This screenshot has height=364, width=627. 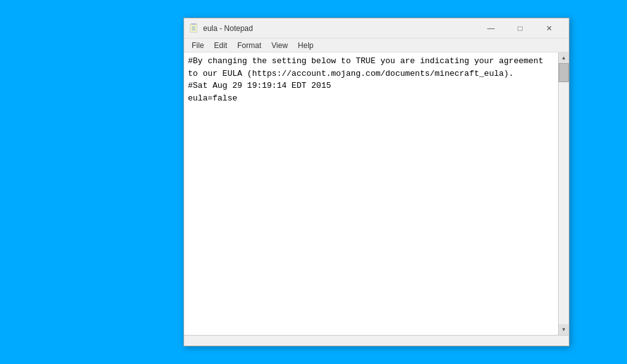 What do you see at coordinates (549, 28) in the screenshot?
I see `close-button: ✕` at bounding box center [549, 28].